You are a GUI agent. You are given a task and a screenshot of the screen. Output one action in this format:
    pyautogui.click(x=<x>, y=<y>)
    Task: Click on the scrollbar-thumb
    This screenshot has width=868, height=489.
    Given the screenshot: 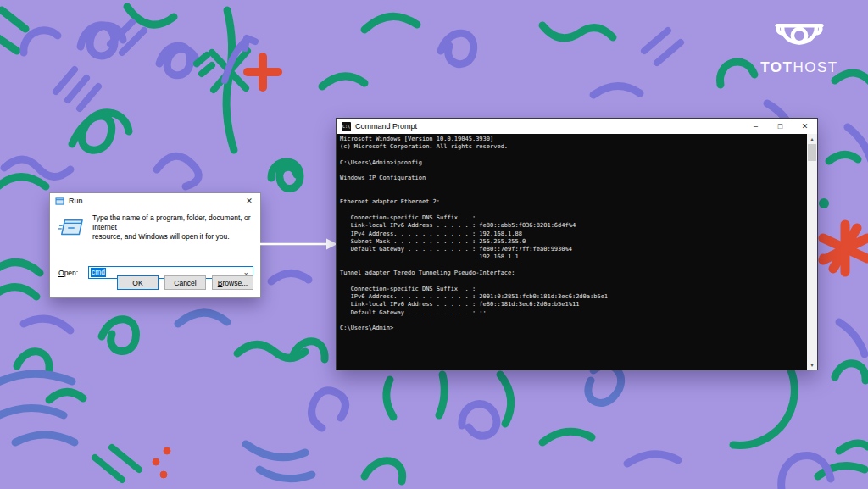 What is the action you would take?
    pyautogui.click(x=812, y=153)
    